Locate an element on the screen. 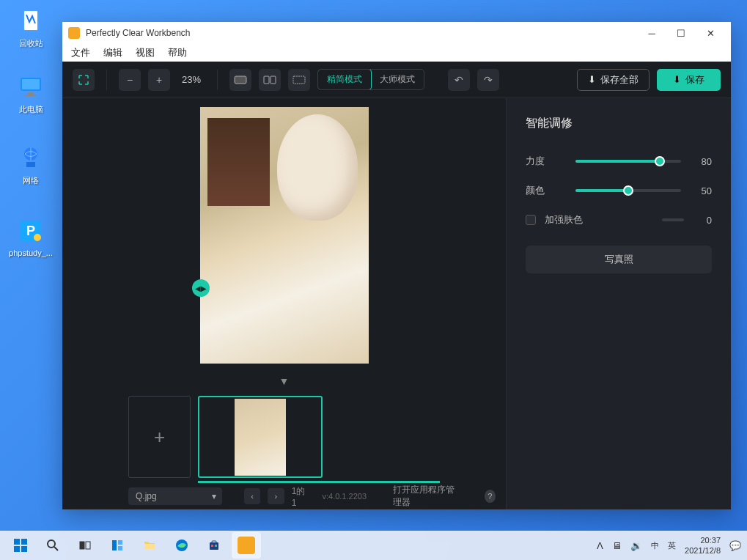 The height and width of the screenshot is (560, 747). notifications-icon: 💬 is located at coordinates (735, 545).